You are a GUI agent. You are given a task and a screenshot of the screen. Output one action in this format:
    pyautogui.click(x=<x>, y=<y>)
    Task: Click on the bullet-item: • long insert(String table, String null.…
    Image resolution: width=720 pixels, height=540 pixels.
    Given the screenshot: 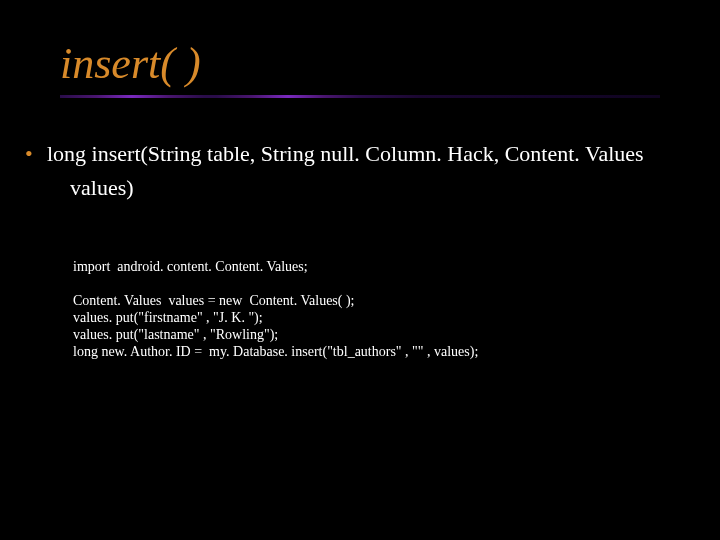 What is the action you would take?
    pyautogui.click(x=358, y=154)
    